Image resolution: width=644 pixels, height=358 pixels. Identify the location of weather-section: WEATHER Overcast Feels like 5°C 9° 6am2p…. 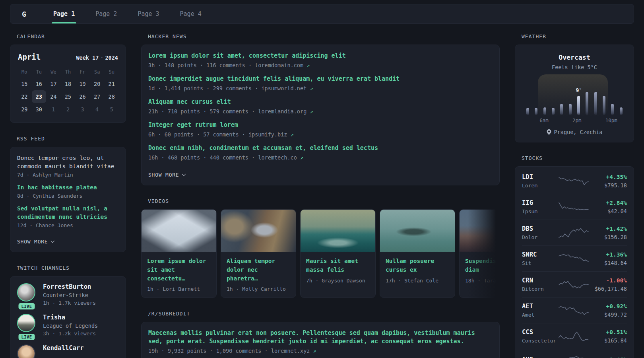
(574, 88).